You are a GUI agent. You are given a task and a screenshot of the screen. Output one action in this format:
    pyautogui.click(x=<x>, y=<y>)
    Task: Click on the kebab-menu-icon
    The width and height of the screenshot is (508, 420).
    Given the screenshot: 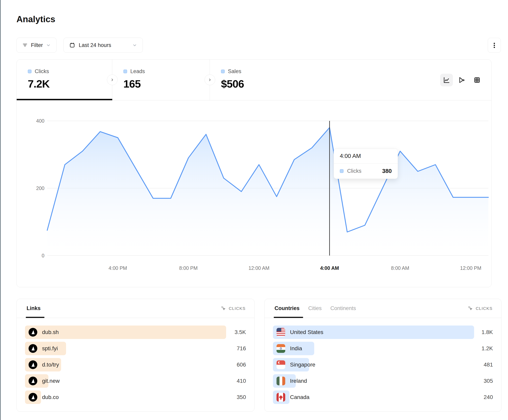 What is the action you would take?
    pyautogui.click(x=494, y=45)
    